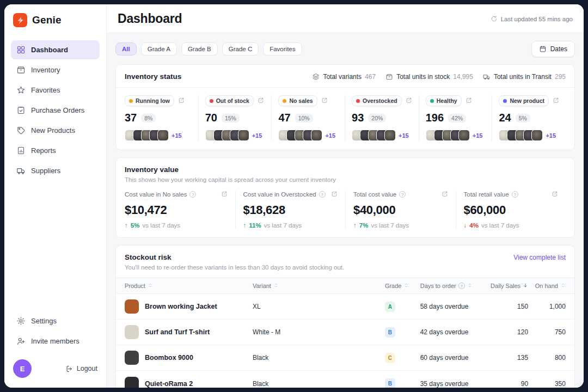 The image size is (588, 392). Describe the element at coordinates (454, 286) in the screenshot. I see `col-days-to-order: Days to order?` at that location.